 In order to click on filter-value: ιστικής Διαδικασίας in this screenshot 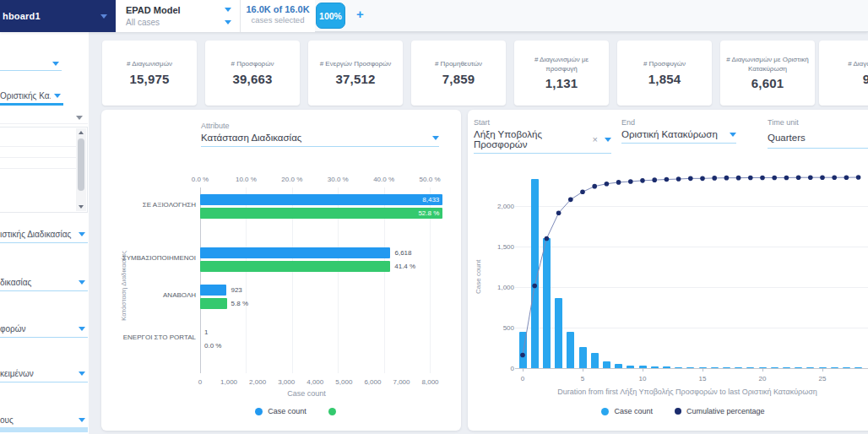, I will do `click(37, 235)`.